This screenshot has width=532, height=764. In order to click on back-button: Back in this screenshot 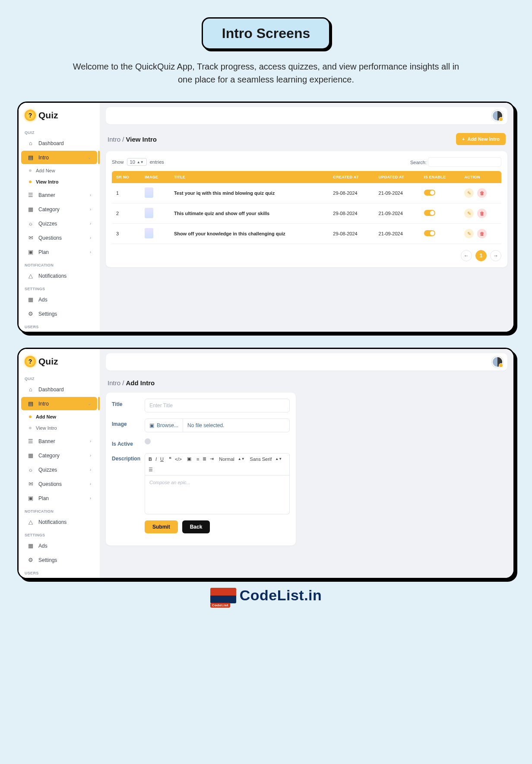, I will do `click(196, 527)`.